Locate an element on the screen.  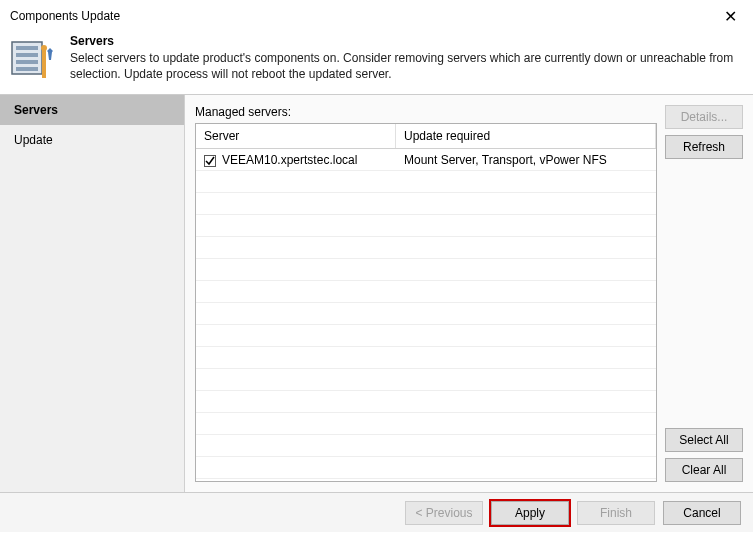
managed-servers-label: Managed servers: is located at coordinates (426, 112).